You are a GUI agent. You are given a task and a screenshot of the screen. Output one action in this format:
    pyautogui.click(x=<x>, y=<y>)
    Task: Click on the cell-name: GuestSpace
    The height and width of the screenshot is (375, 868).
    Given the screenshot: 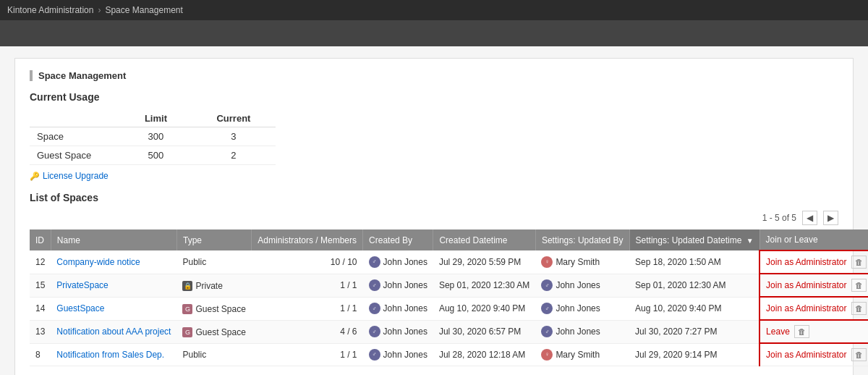 What is the action you would take?
    pyautogui.click(x=114, y=308)
    